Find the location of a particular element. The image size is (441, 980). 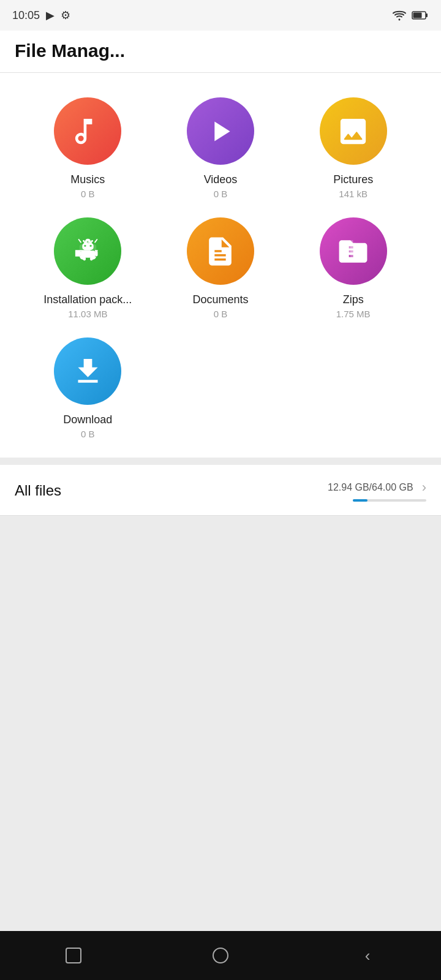

all-files-storage: 12.94 GB/64.00 GB › is located at coordinates (377, 488).